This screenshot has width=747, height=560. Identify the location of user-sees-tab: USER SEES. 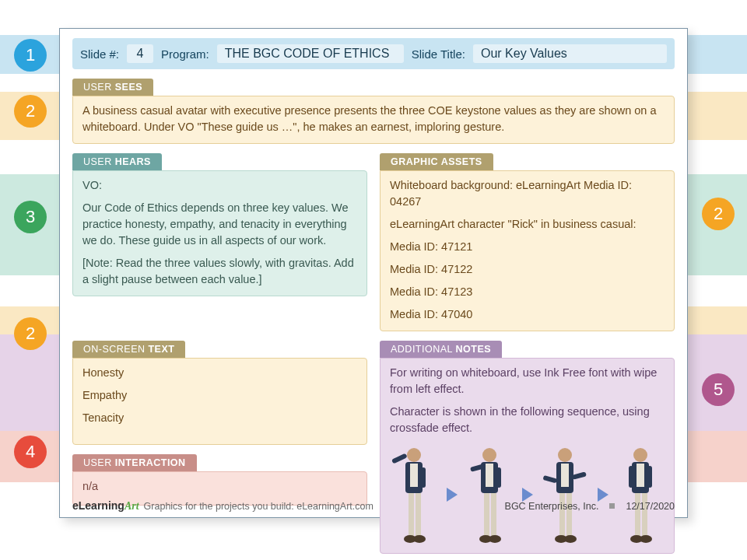
(113, 87).